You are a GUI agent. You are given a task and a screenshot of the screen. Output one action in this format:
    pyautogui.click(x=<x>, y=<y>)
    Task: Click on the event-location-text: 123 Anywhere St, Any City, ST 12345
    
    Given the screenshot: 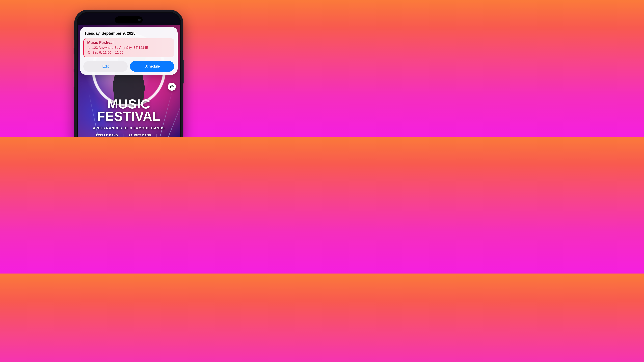 What is the action you would take?
    pyautogui.click(x=120, y=48)
    